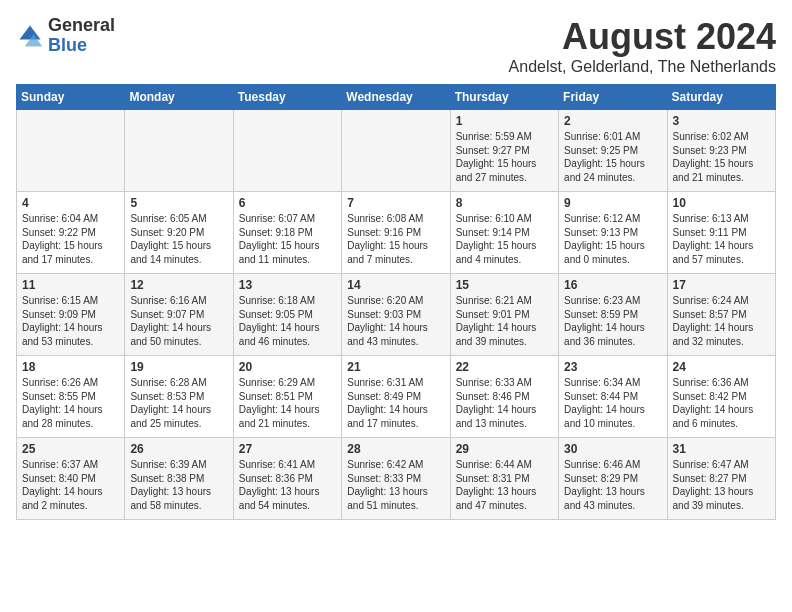  What do you see at coordinates (66, 36) in the screenshot?
I see `logo: General Blue` at bounding box center [66, 36].